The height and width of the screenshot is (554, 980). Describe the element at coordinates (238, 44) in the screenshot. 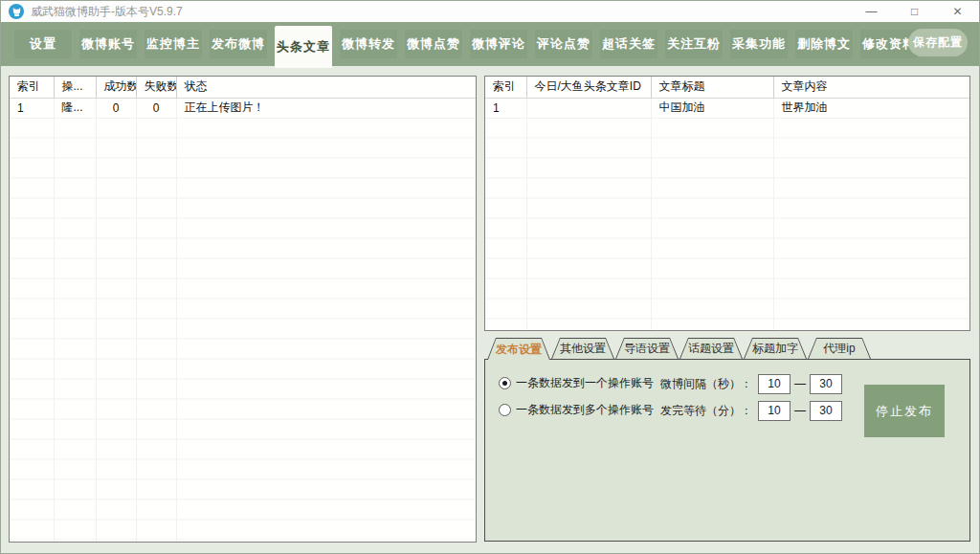

I see `tab-publish-weibo: 发布微博` at that location.